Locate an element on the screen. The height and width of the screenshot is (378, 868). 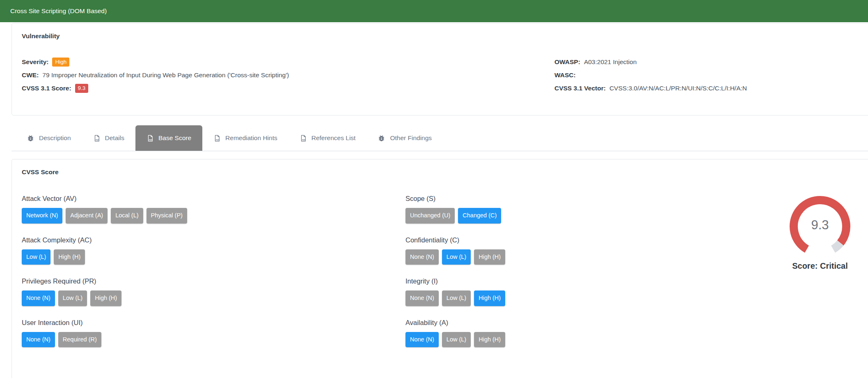
tab-label: Remediation Hints is located at coordinates (251, 138).